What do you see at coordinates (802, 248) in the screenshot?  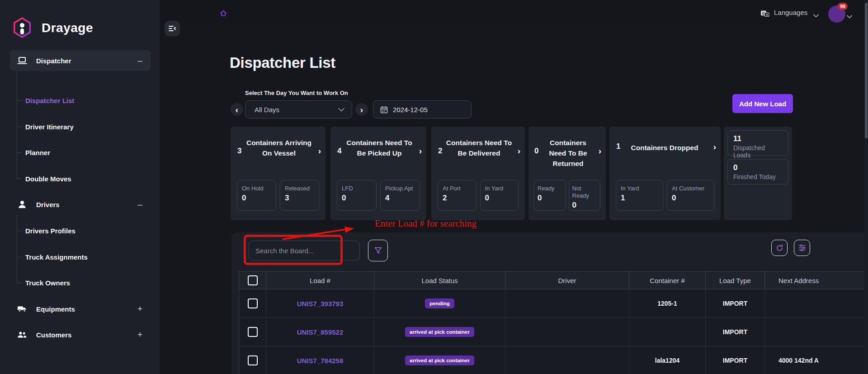 I see `table-settings-button` at bounding box center [802, 248].